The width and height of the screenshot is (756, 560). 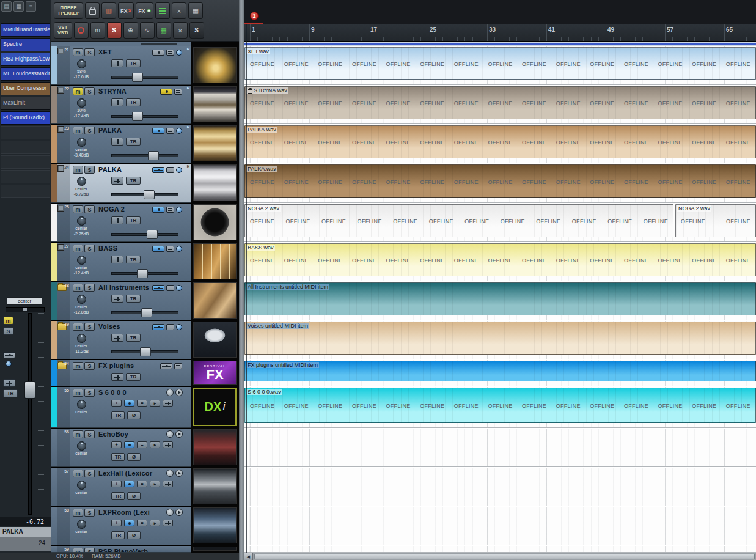 I want to click on master-mute-button: m, so click(x=9, y=320).